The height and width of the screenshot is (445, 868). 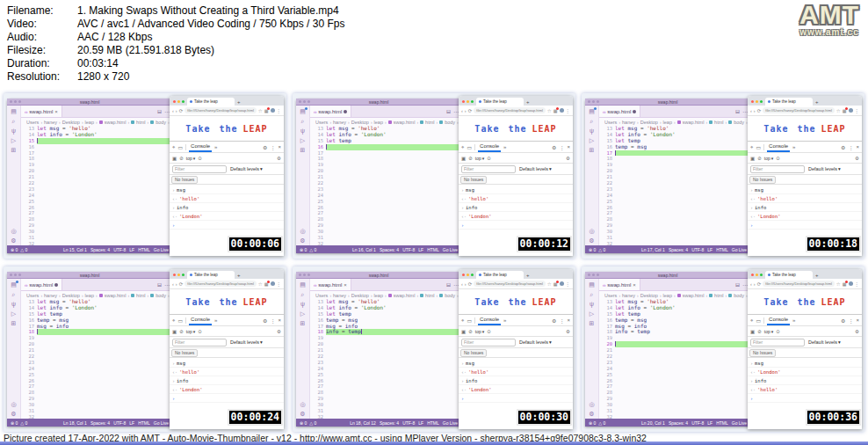 What do you see at coordinates (467, 102) in the screenshot?
I see `traffic-lights-icon` at bounding box center [467, 102].